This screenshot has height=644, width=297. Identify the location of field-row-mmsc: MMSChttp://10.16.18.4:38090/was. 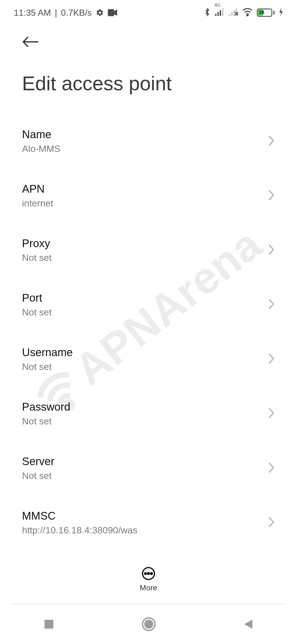
(148, 523).